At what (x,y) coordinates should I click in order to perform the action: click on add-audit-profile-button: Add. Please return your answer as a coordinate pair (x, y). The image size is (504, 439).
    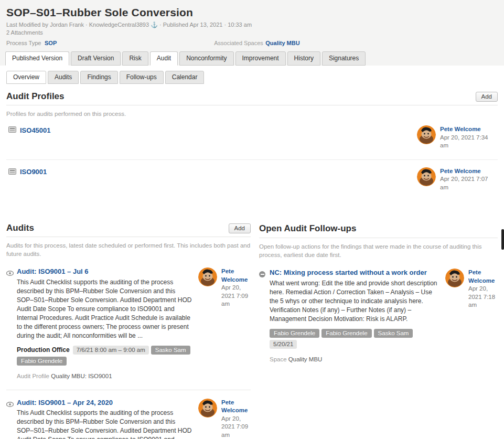
    Looking at the image, I should click on (487, 97).